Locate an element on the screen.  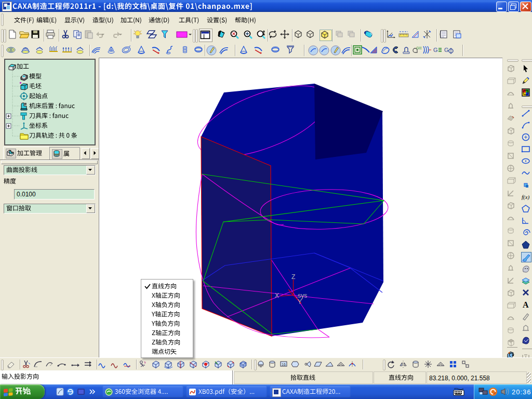
svg-text: Y is located at coordinates (300, 302).